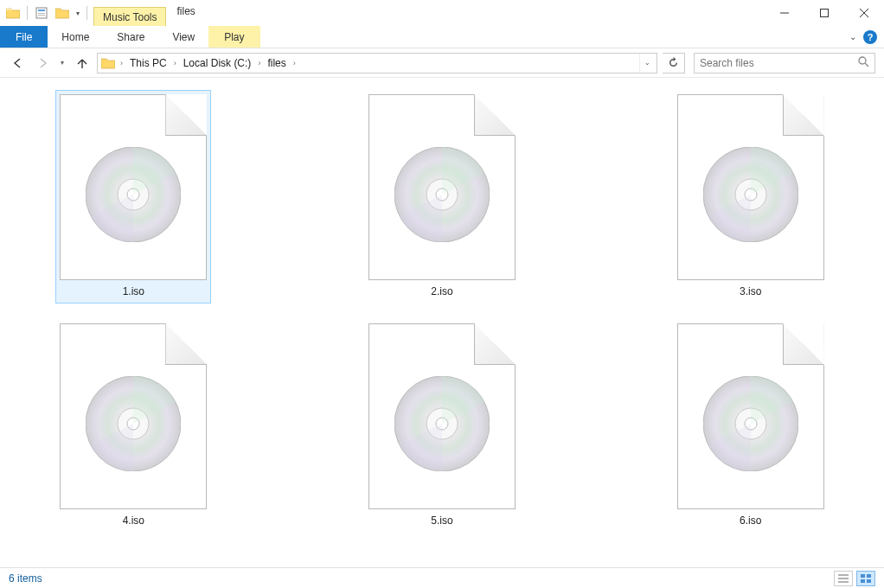  I want to click on recent-locations-dropdown: ▾, so click(62, 62).